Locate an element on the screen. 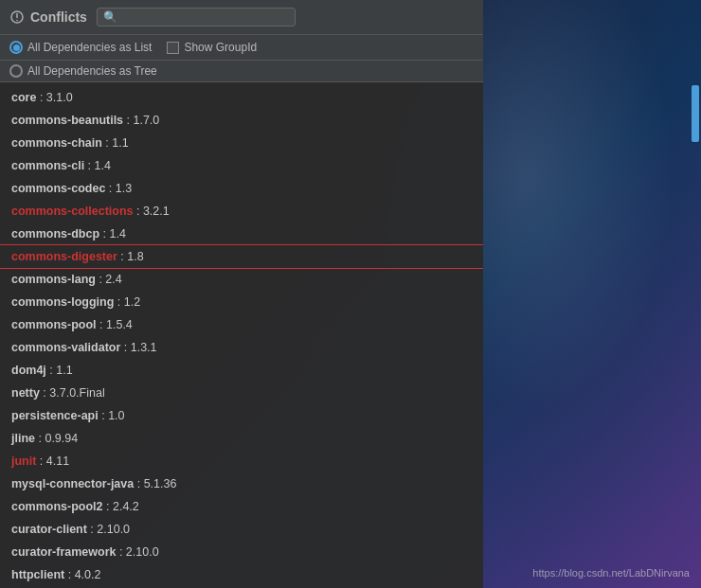 Image resolution: width=701 pixels, height=588 pixels. dep-name: core is located at coordinates (24, 98).